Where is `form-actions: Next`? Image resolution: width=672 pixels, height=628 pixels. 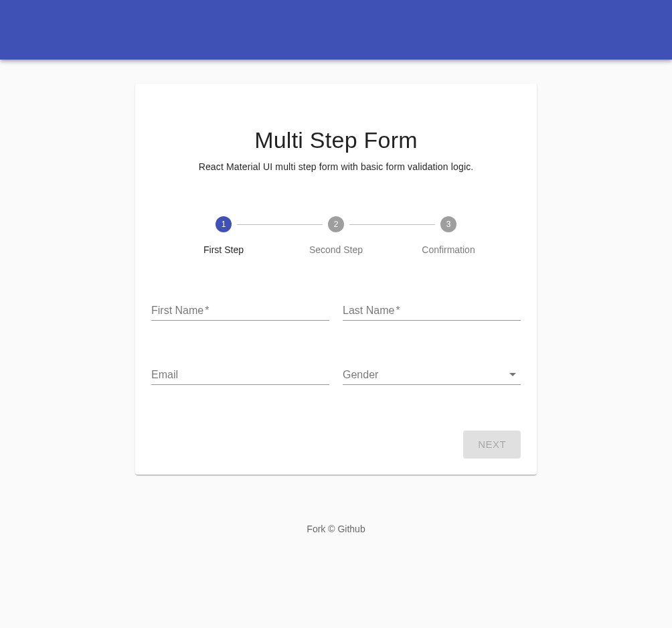
form-actions: Next is located at coordinates (336, 445).